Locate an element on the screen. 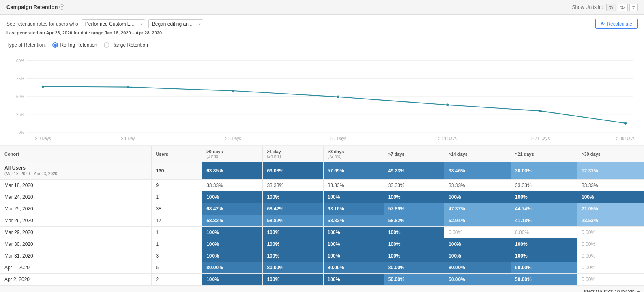 The width and height of the screenshot is (644, 292). unit-btn-hash: # is located at coordinates (633, 7).